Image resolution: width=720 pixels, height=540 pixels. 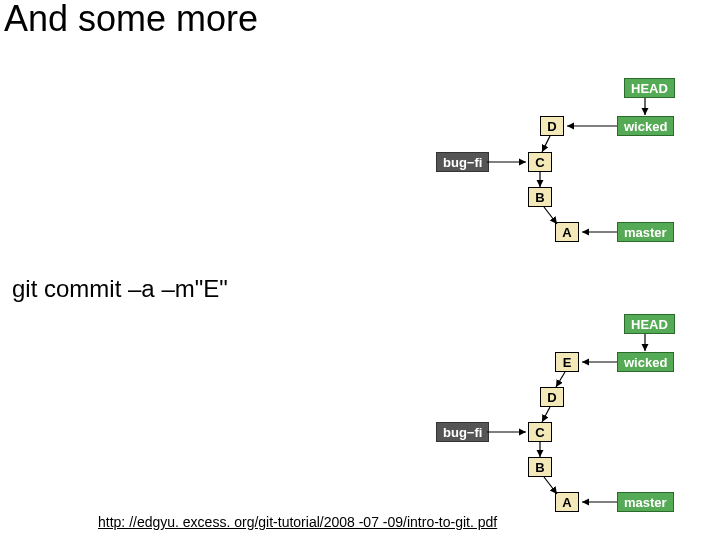 I want to click on commit-node-E: E, so click(x=567, y=362).